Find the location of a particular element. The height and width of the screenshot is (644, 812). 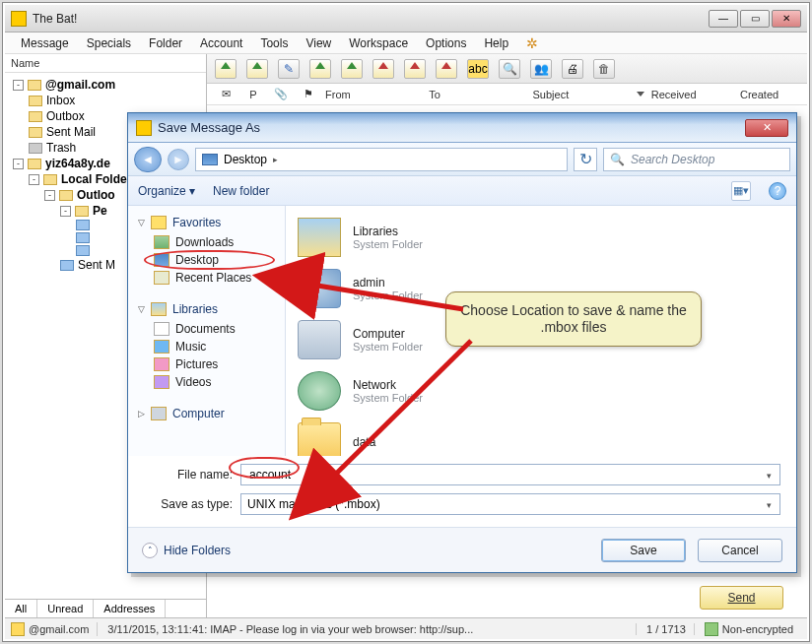

breadcrumb-desktop: Desktop is located at coordinates (245, 160).